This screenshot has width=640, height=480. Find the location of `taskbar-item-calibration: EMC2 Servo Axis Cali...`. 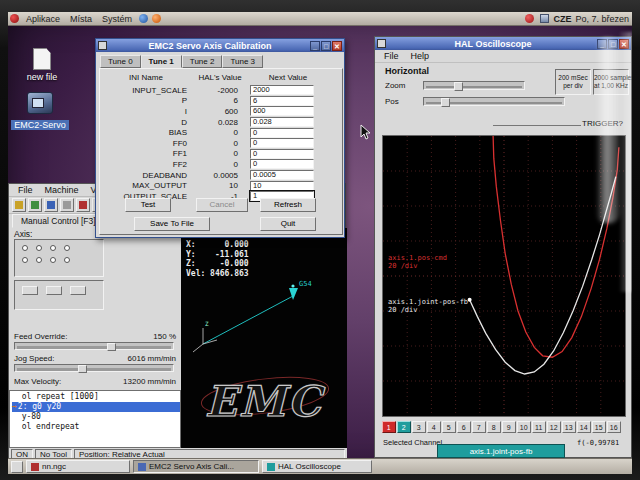

taskbar-item-calibration: EMC2 Servo Axis Cali... is located at coordinates (196, 466).